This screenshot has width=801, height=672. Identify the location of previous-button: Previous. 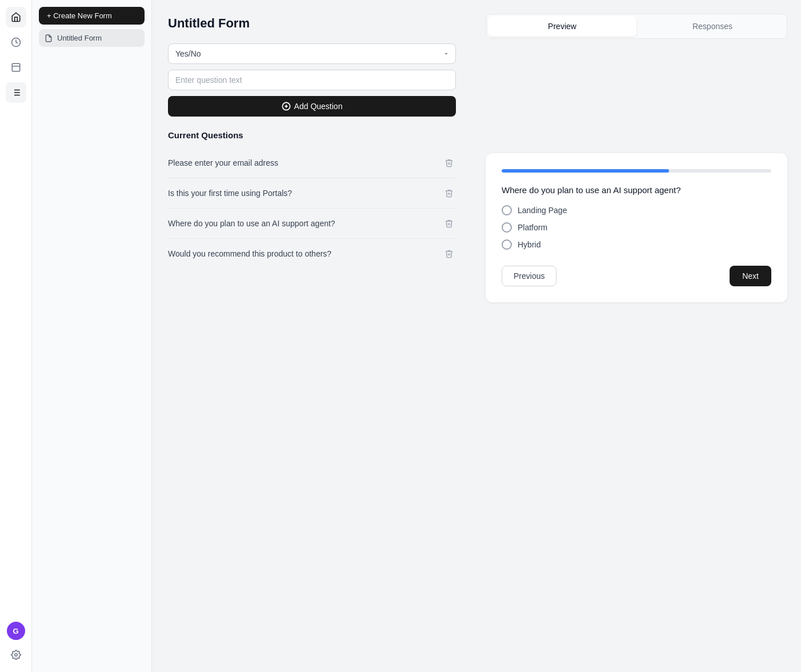
(529, 276).